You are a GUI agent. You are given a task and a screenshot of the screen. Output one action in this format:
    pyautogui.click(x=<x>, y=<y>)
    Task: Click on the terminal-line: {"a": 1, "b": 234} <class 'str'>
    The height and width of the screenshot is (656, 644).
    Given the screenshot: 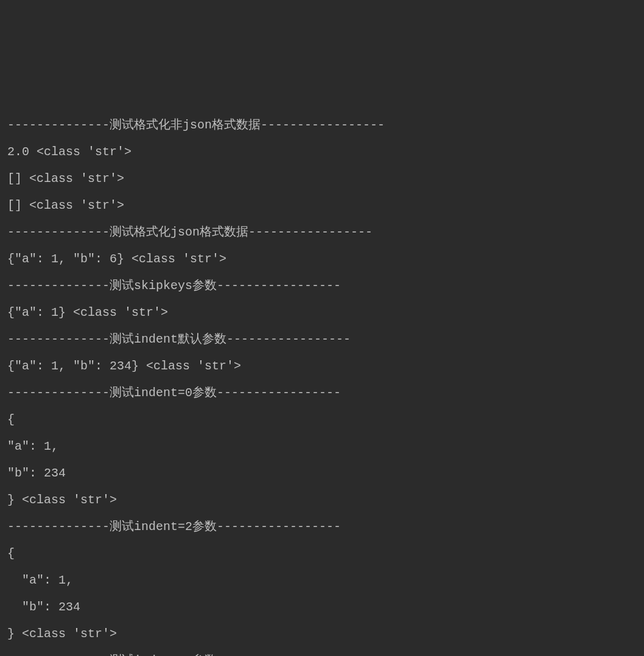 What is the action you would take?
    pyautogui.click(x=322, y=366)
    